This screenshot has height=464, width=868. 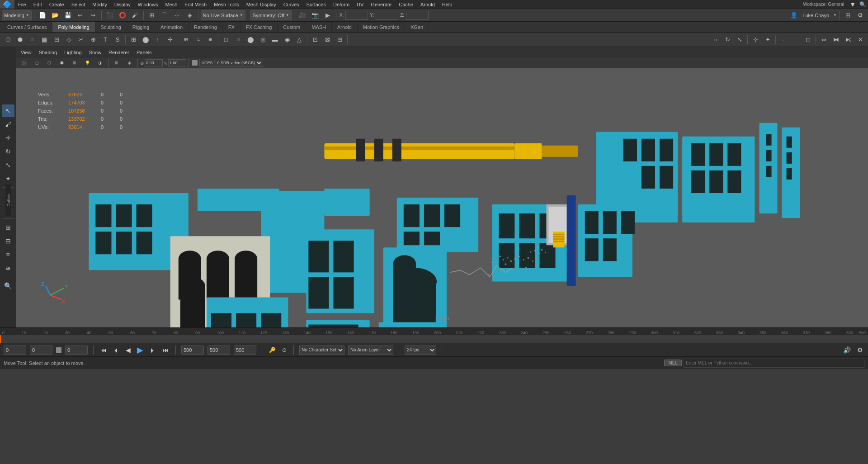 I want to click on shelf-target-weld: ⊕, so click(x=93, y=40).